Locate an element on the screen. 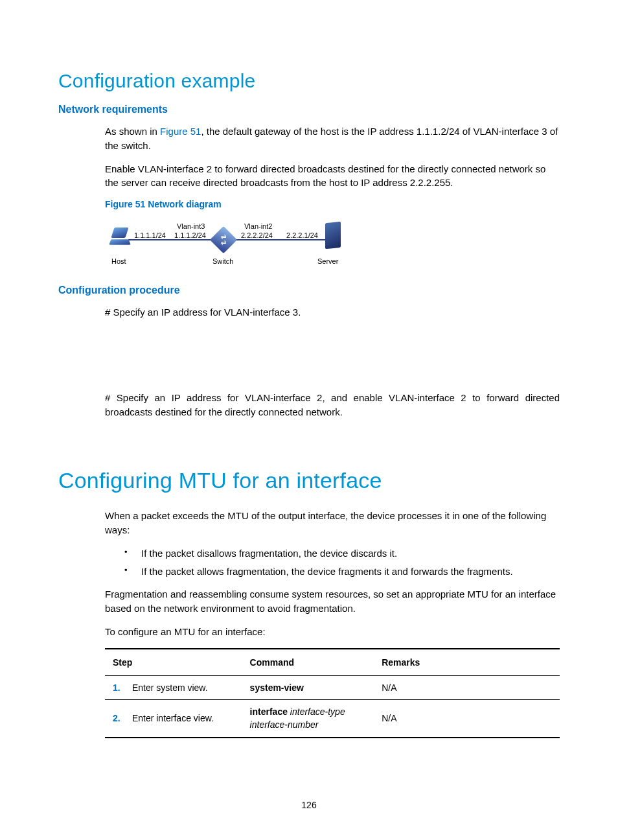  para-netreq-2: Enable VLAN-interface 2 to forward direc… is located at coordinates (332, 176).